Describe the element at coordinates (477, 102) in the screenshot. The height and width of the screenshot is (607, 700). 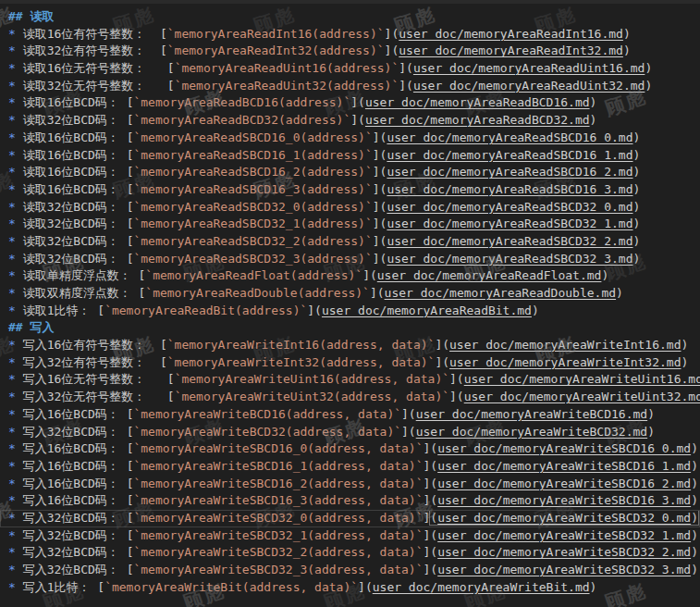
I see `doc-link: user_doc/memoryAreaReadBCD16.md` at that location.